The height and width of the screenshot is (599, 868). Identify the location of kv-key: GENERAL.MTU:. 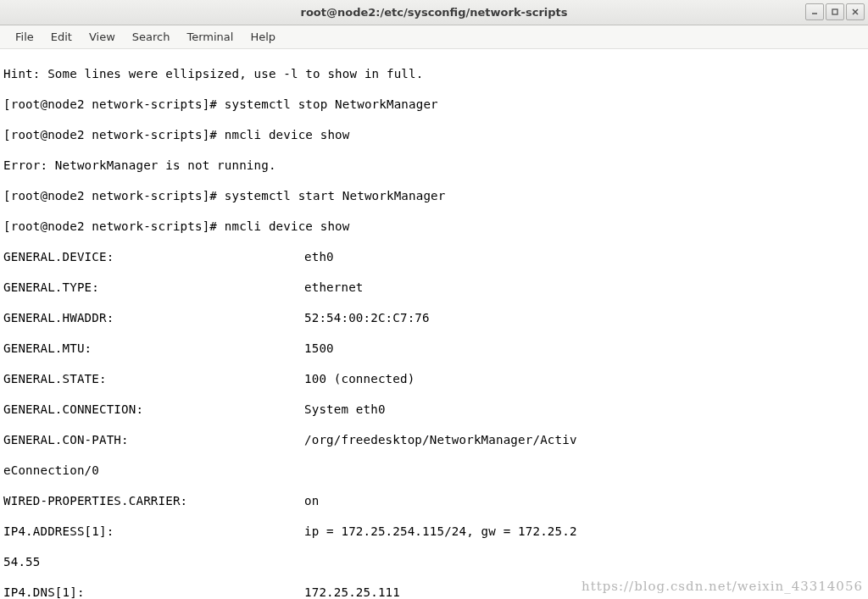
(154, 348).